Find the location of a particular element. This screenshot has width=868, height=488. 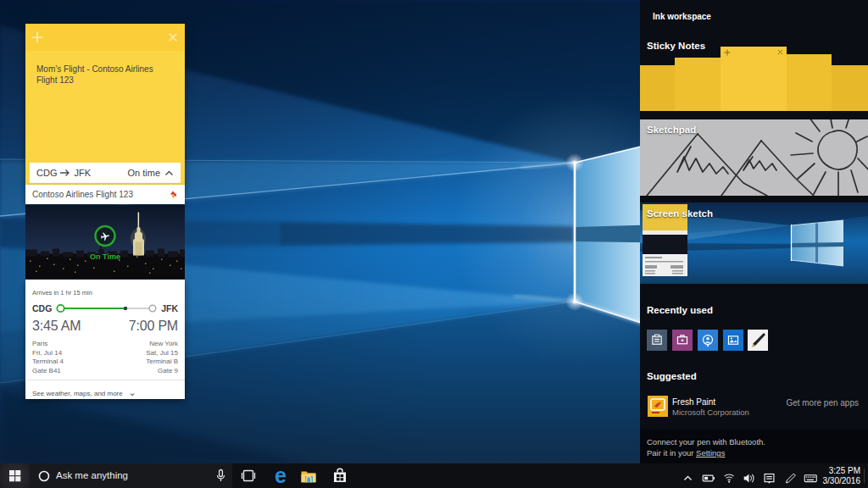

svg-text: On Time is located at coordinates (105, 257).